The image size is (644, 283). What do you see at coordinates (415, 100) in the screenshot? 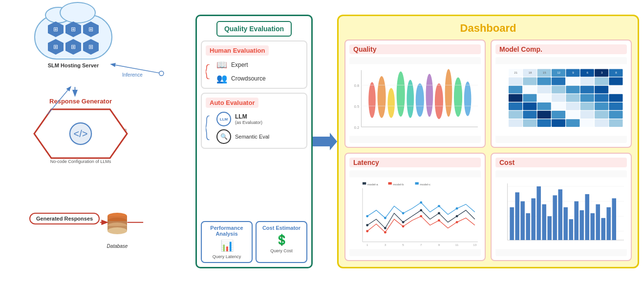
I see `quality-chart: 0.8 0.5 0.2` at bounding box center [415, 100].